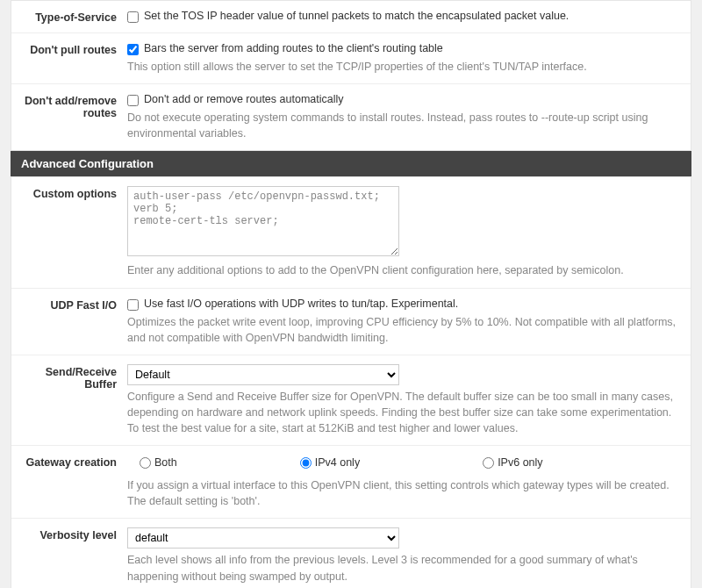 Image resolution: width=702 pixels, height=588 pixels. What do you see at coordinates (166, 463) in the screenshot?
I see `radio-label-both: Both` at bounding box center [166, 463].